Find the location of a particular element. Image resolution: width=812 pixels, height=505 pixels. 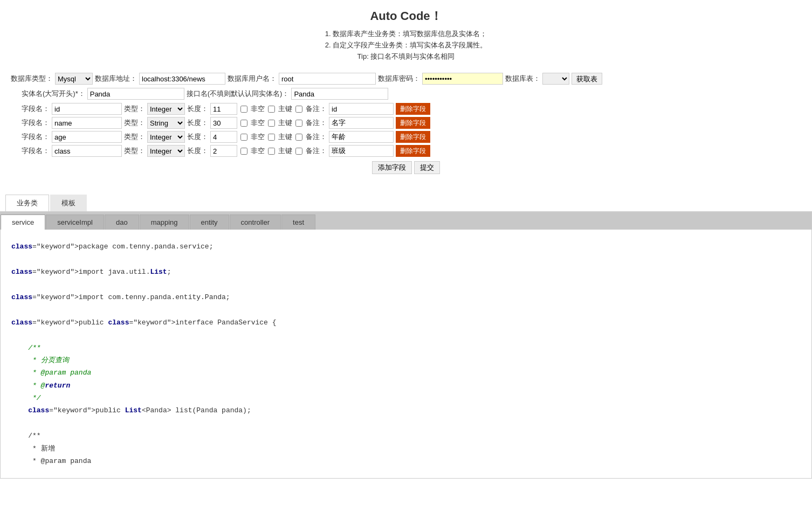

code-tab-test: test is located at coordinates (299, 222).